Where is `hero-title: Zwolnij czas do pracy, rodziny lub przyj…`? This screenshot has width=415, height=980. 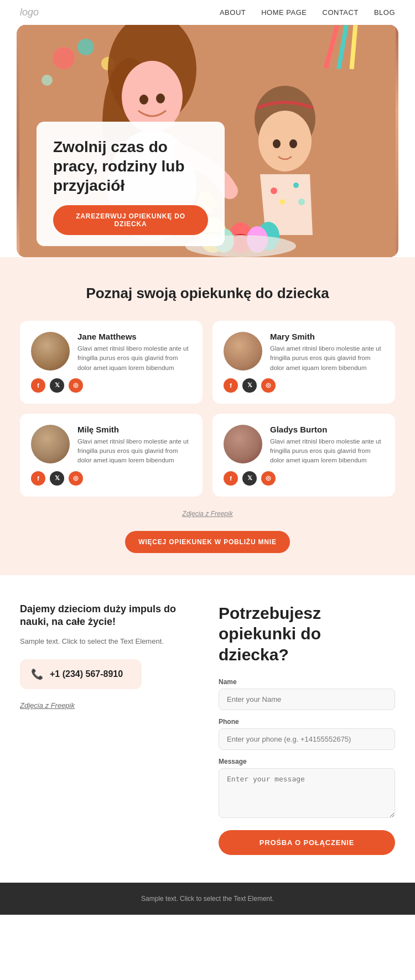 hero-title: Zwolnij czas do pracy, rodziny lub przyj… is located at coordinates (131, 166).